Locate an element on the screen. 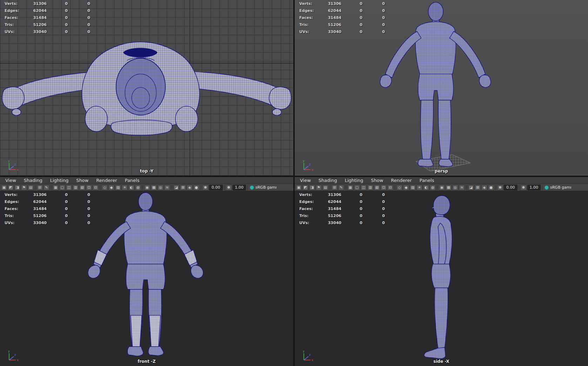  axis-z-label: z is located at coordinates (310, 164).